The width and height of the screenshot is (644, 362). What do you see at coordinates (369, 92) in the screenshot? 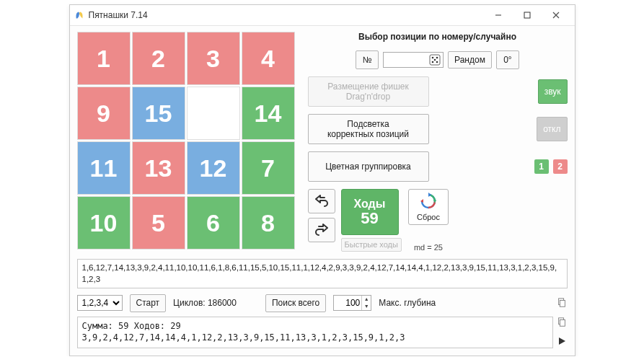
I see `dragndrop-button: Размещение фишек Drag'n'drop` at bounding box center [369, 92].